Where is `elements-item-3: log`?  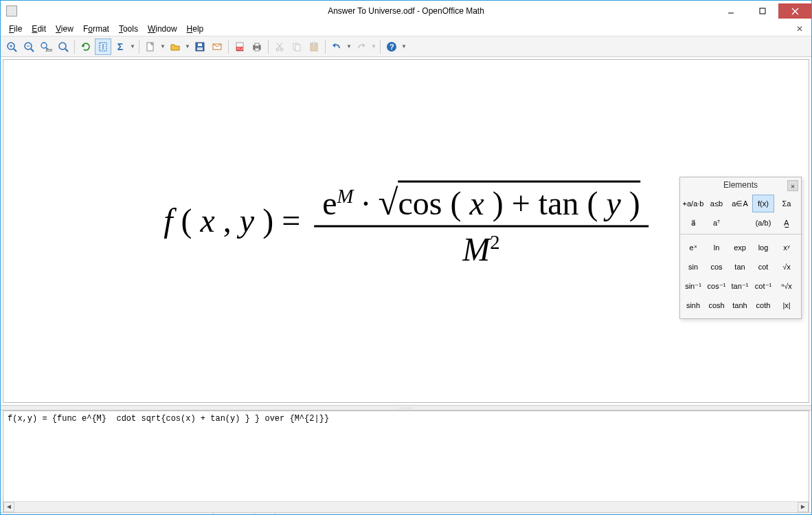 elements-item-3: log is located at coordinates (763, 248).